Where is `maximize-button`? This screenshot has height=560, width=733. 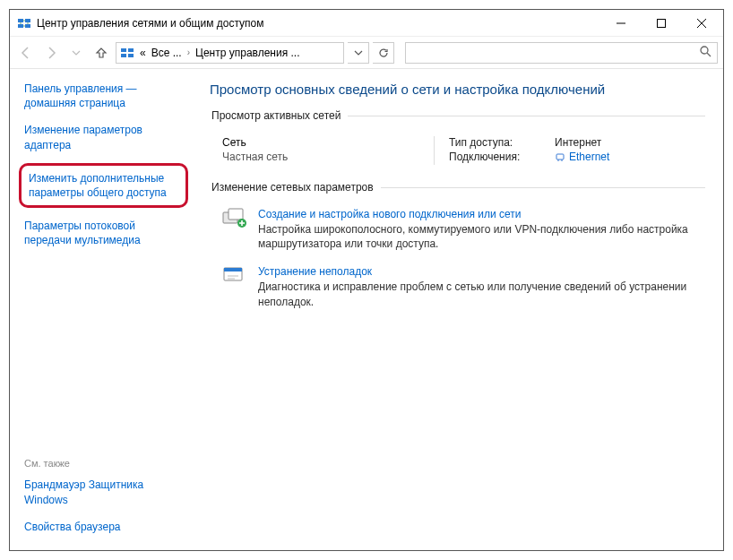
maximize-button is located at coordinates (661, 23).